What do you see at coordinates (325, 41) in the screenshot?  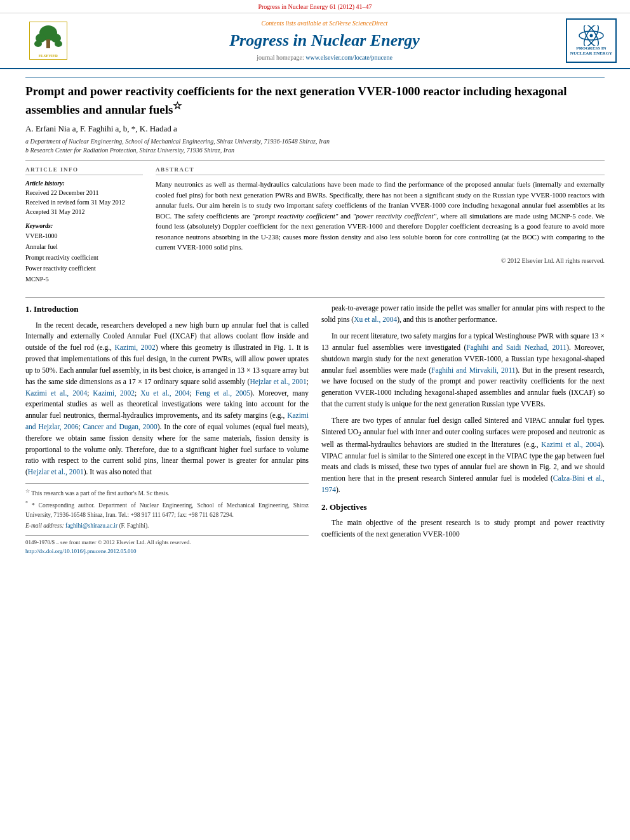 I see `journal-title-area: Contents lists available at SciVerse Sci…` at bounding box center [325, 41].